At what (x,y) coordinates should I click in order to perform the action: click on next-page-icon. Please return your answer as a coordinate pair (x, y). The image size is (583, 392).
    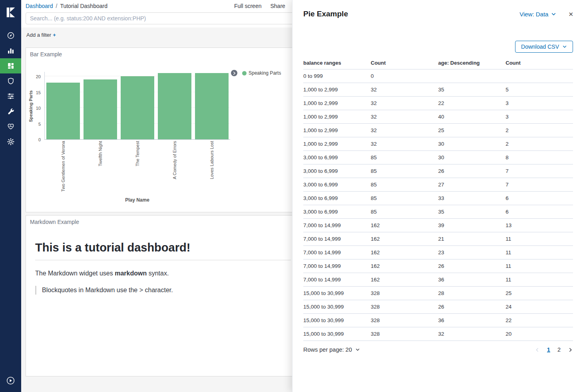
    Looking at the image, I should click on (571, 350).